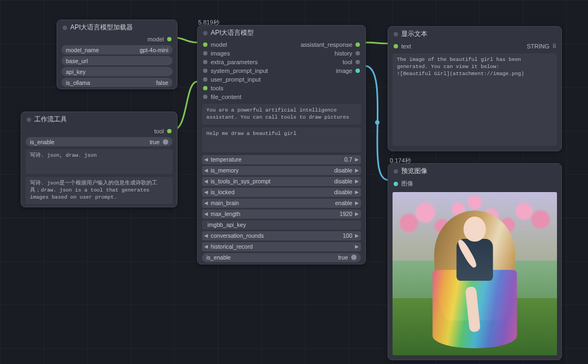  What do you see at coordinates (327, 45) in the screenshot?
I see `port-label: assistant_response` at bounding box center [327, 45].